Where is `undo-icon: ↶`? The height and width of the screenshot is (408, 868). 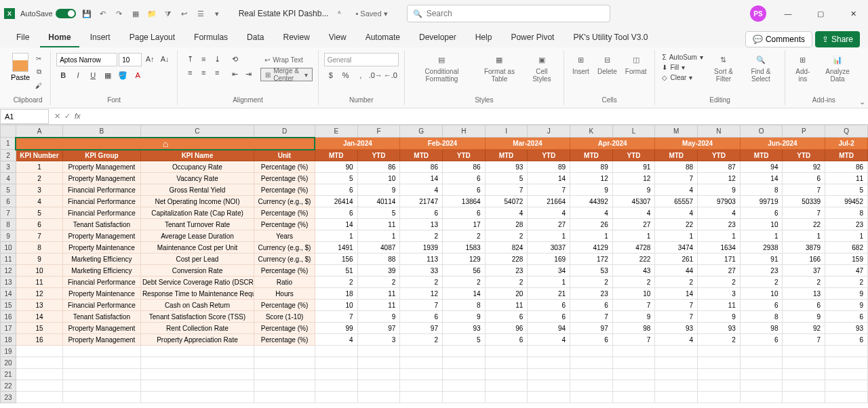 undo-icon: ↶ is located at coordinates (103, 14).